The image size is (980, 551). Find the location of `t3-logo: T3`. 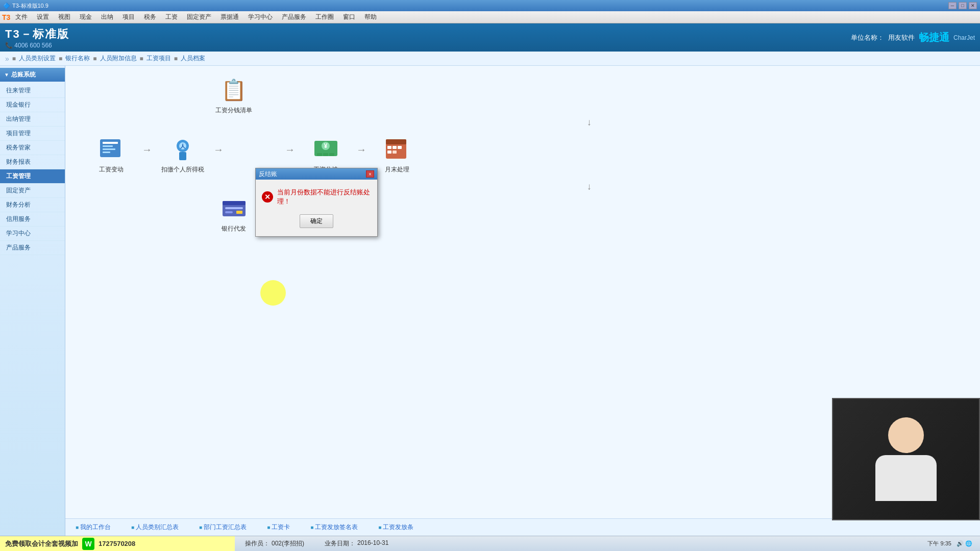

t3-logo: T3 is located at coordinates (6, 17).